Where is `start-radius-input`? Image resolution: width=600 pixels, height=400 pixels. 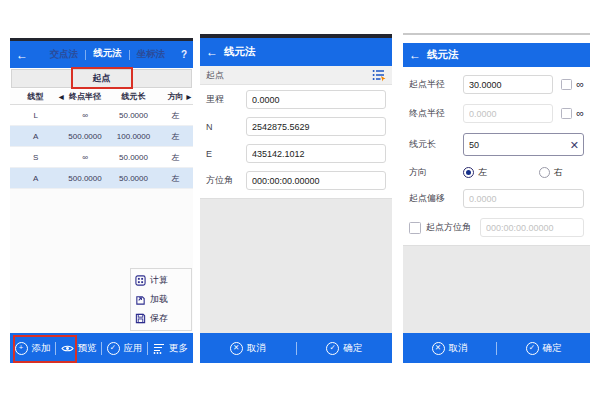
start-radius-input is located at coordinates (508, 84).